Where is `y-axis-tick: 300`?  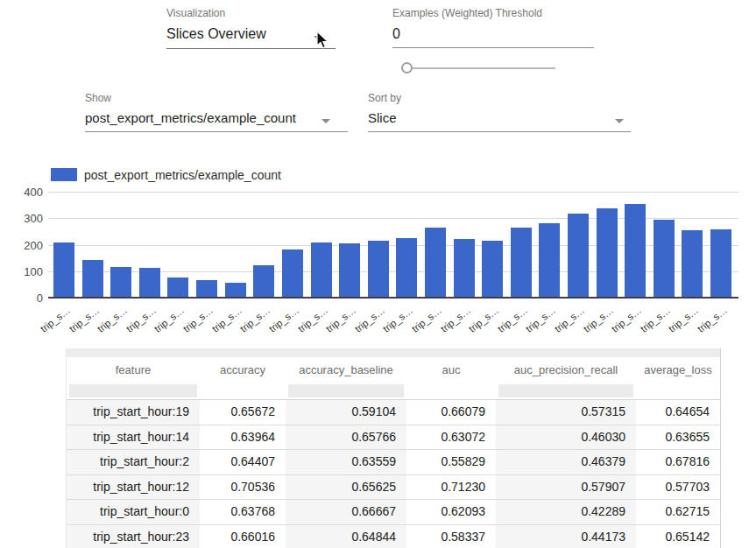
y-axis-tick: 300 is located at coordinates (25, 219).